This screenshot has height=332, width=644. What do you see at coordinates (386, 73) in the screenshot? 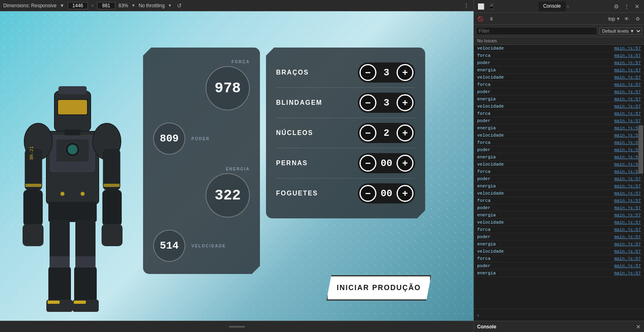
I see `bracos-counter: − 3 +` at bounding box center [386, 73].